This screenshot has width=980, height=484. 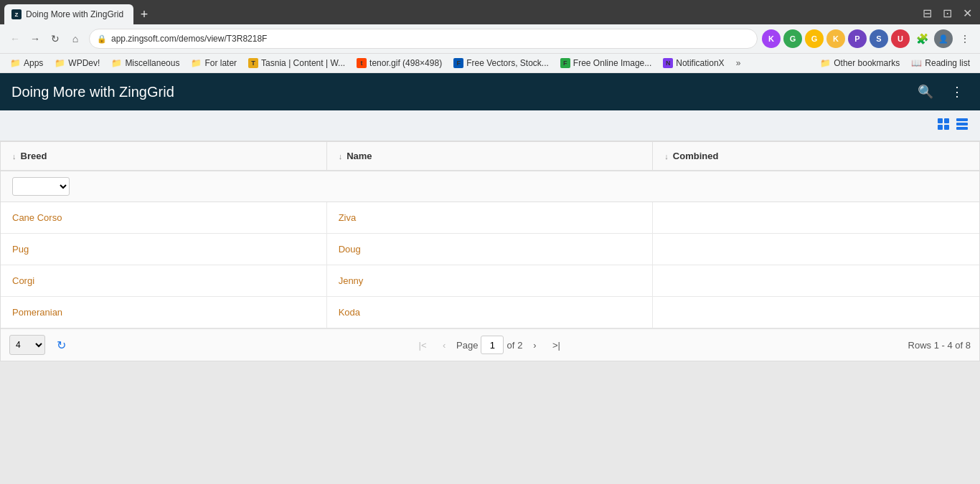 I want to click on bookmark-notifx: N NotificationX, so click(x=693, y=63).